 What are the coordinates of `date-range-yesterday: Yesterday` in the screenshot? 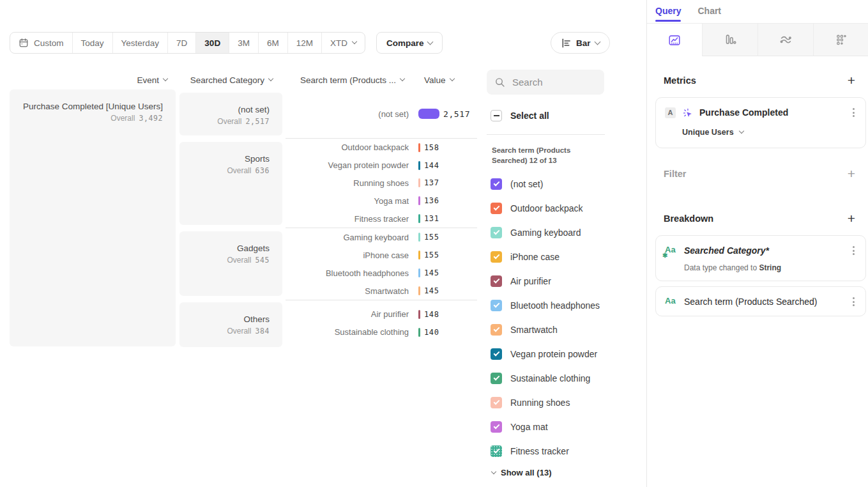 It's located at (141, 43).